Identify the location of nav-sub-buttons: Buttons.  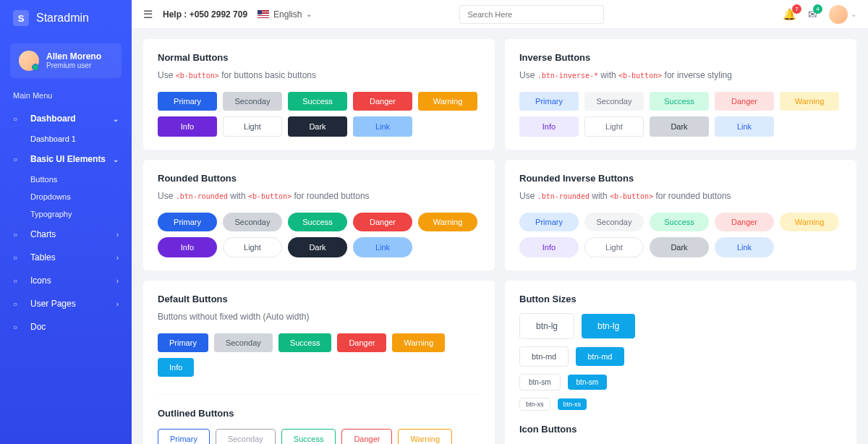
(66, 179).